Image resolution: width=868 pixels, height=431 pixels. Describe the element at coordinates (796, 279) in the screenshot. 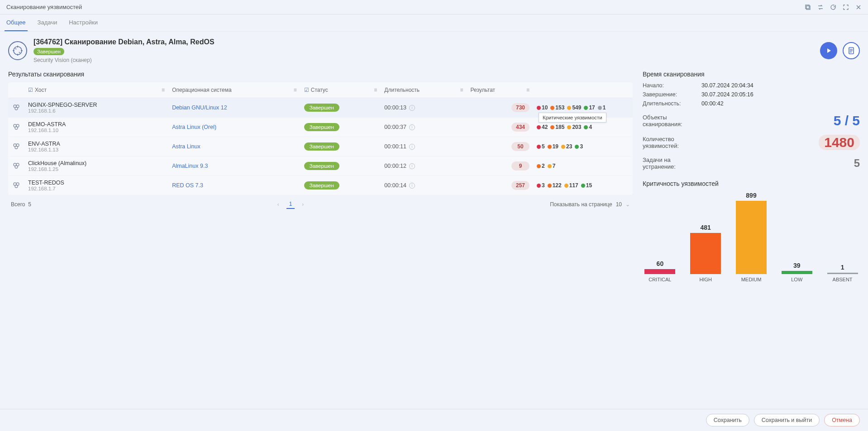

I see `bar-category: LOW` at that location.